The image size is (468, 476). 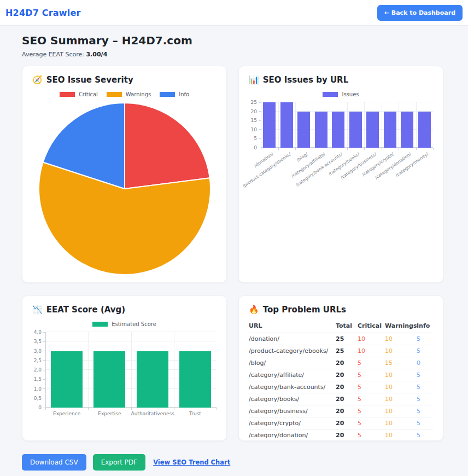 What do you see at coordinates (292, 399) in the screenshot?
I see `cell-url: /category/books/` at bounding box center [292, 399].